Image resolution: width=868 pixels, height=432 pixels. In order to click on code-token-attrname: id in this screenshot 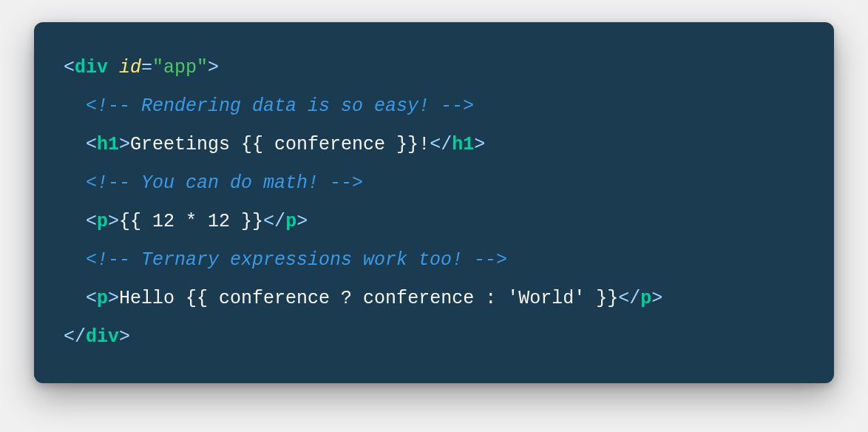, I will do `click(130, 68)`.